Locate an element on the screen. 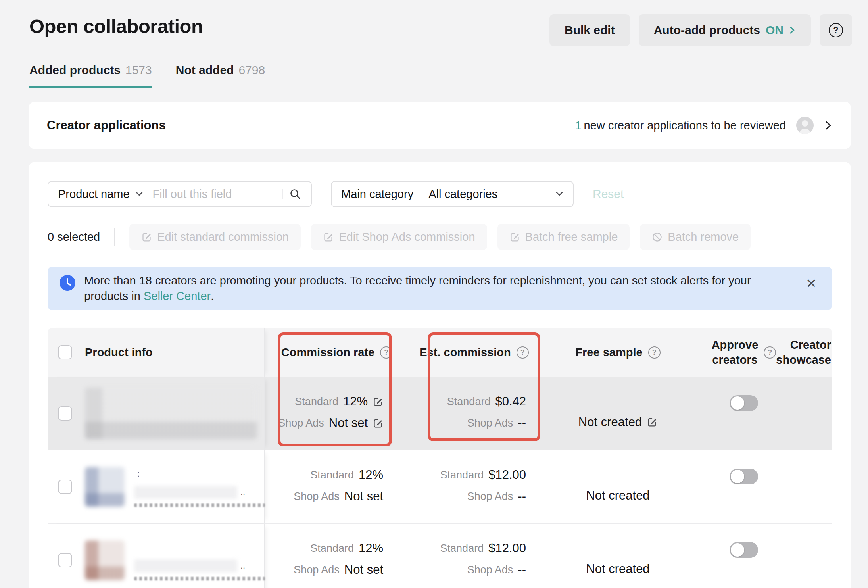 The height and width of the screenshot is (588, 868). header-label: showcase is located at coordinates (804, 360).